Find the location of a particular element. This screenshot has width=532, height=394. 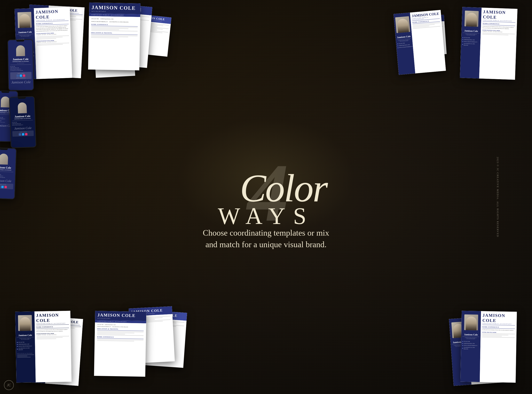

resume-card-top-right-main: Jamison Cole CERTIFIED PUBLIC ACCOUNTANT… is located at coordinates (489, 43).